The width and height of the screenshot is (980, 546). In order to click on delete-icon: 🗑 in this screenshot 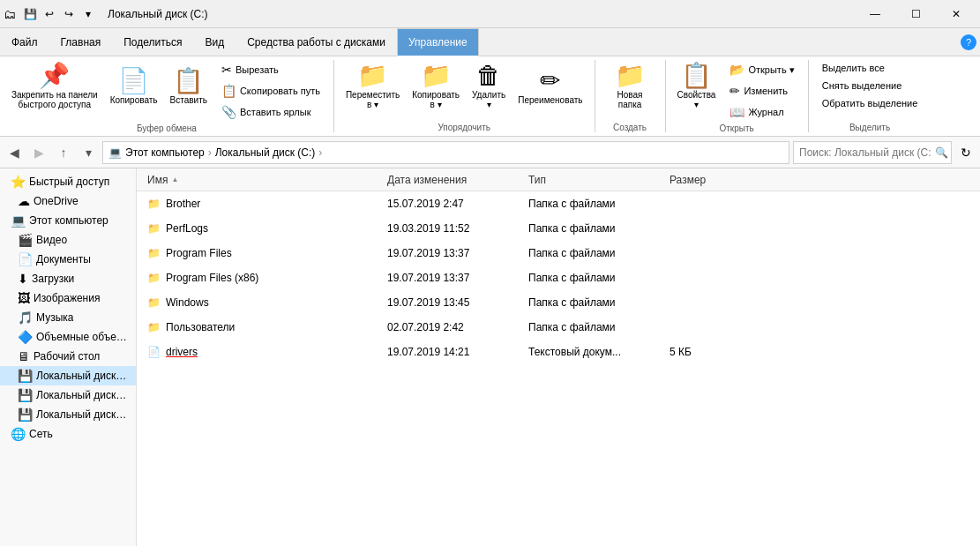, I will do `click(489, 76)`.